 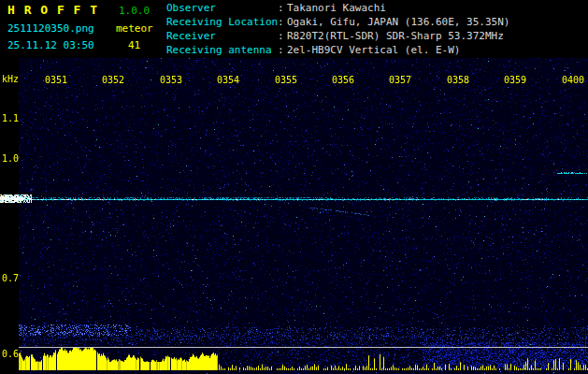 I want to click on info-value: R820T2(RTL-SDR) SDR-Sharp 53.372MHz, so click(x=395, y=36).